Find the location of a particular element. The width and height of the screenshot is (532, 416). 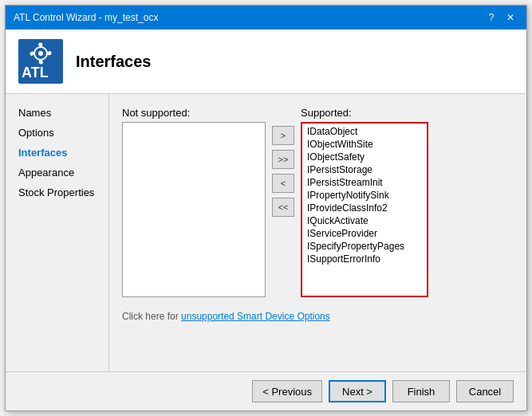

svg-text: ATL is located at coordinates (35, 73).